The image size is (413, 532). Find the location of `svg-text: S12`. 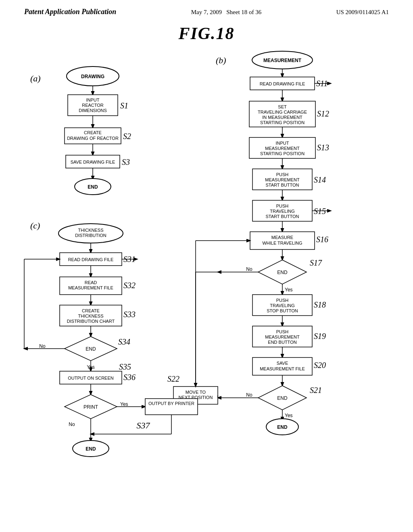

svg-text: S12 is located at coordinates (323, 114).